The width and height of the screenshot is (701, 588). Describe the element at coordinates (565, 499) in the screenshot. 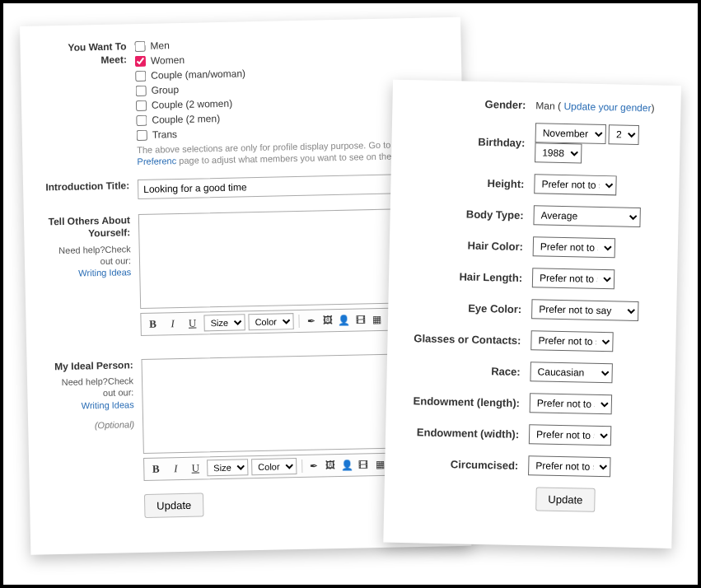

I see `update-button-right: Update` at that location.